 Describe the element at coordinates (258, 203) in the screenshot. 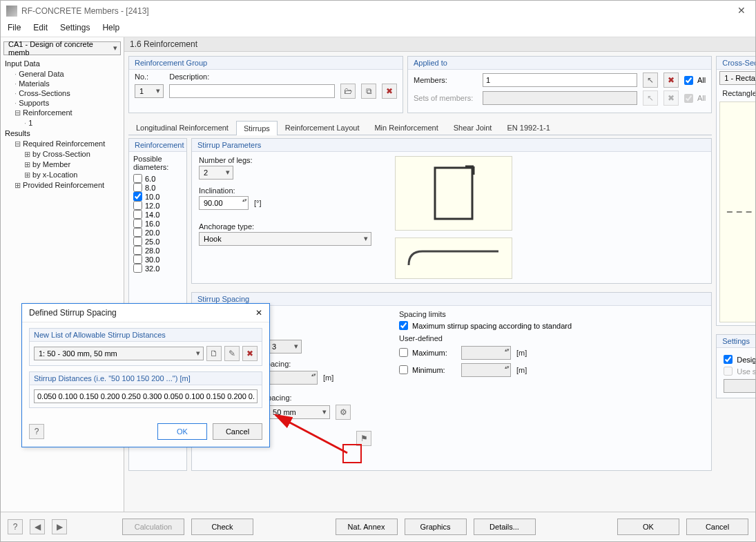

I see `incl-unit: [°]` at that location.